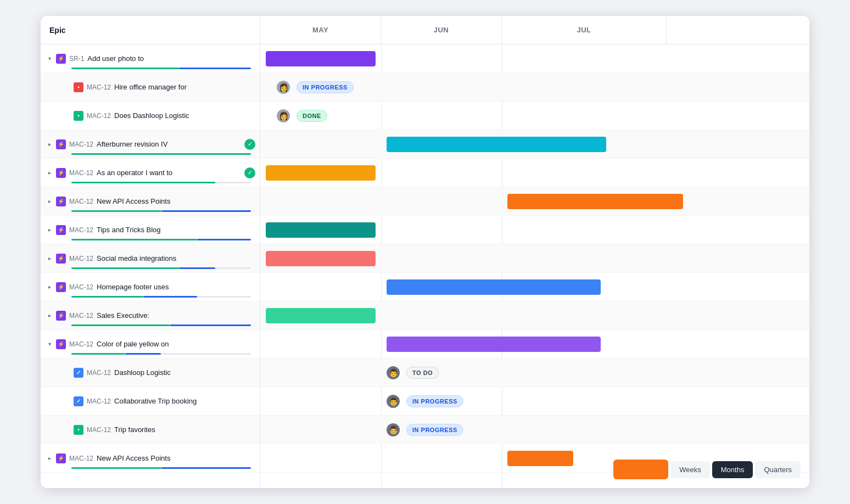  What do you see at coordinates (150, 87) in the screenshot?
I see `left-row: ▪MAC-12Hire office manager for` at bounding box center [150, 87].